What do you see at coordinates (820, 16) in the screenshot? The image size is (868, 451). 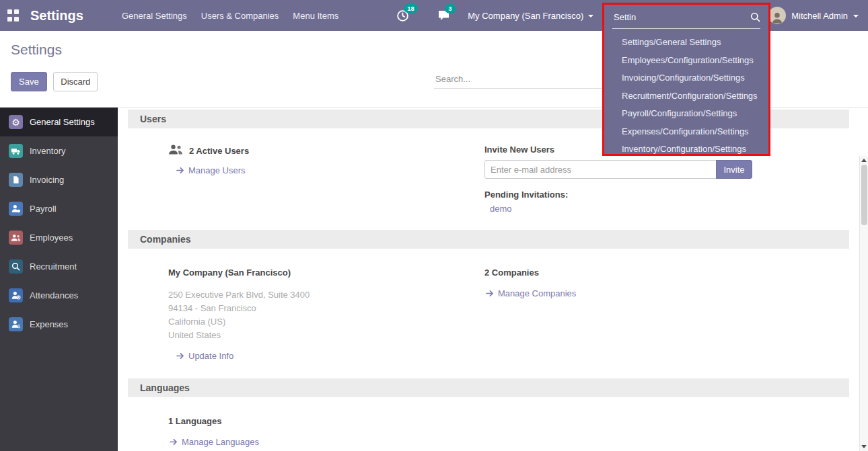 I see `user-name: Mitchell Admin` at bounding box center [820, 16].